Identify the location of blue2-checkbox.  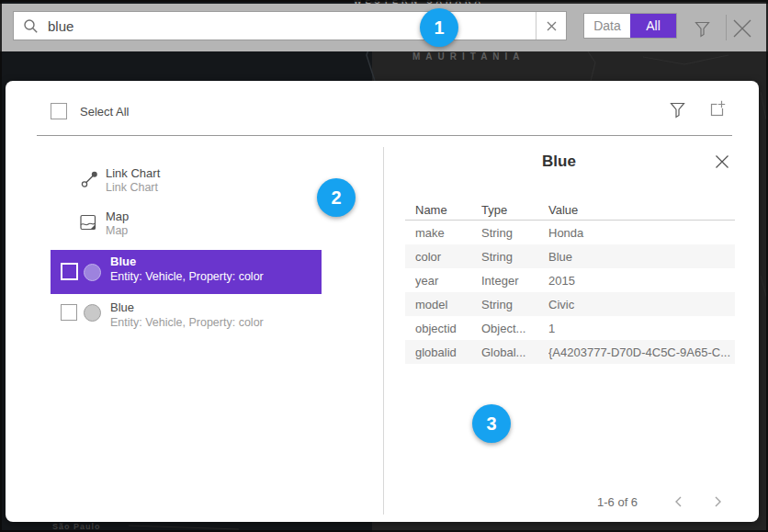
(69, 312).